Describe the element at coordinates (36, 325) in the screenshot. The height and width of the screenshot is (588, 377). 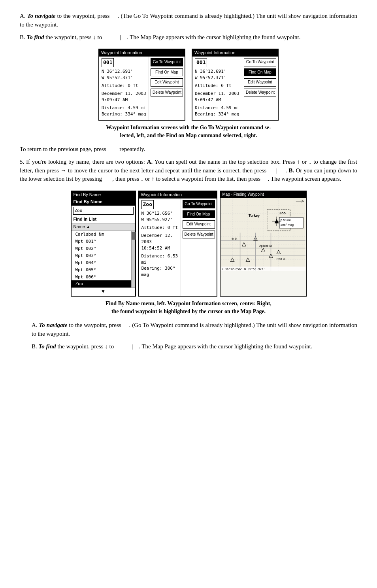
I see `para-a2-label: A.` at that location.